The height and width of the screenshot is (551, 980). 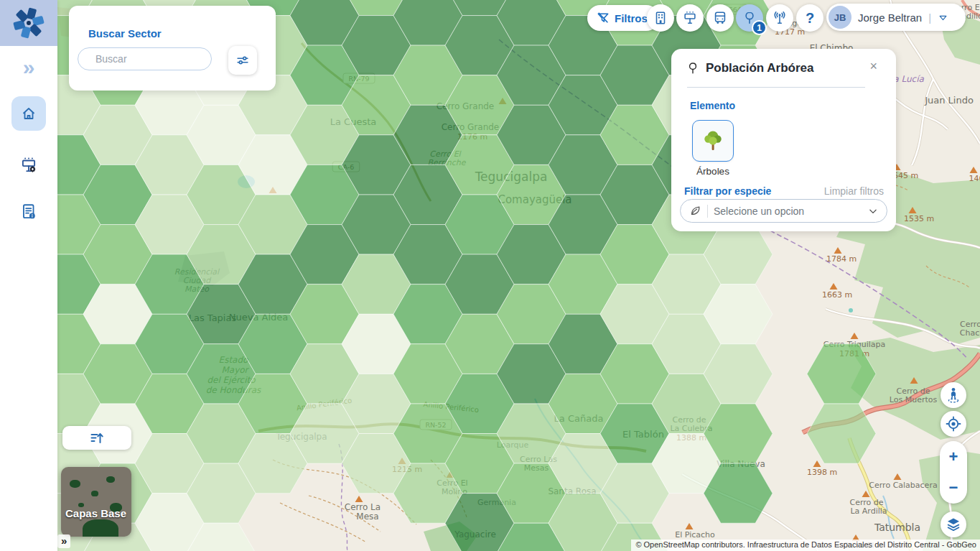 What do you see at coordinates (840, 17) in the screenshot?
I see `user-avatar: JB` at bounding box center [840, 17].